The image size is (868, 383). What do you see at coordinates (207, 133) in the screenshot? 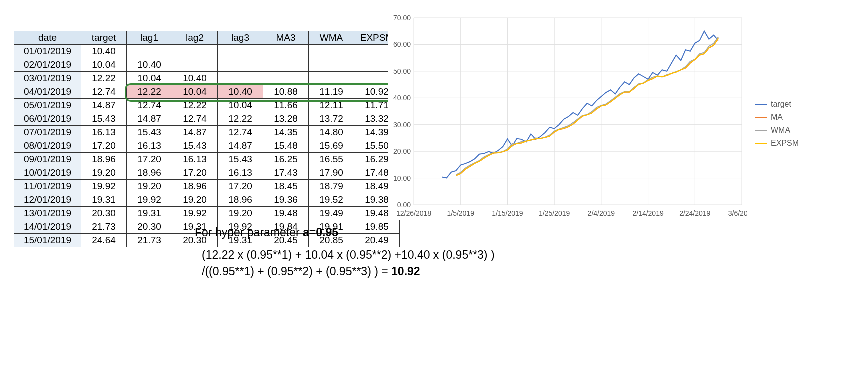
I see `table-row: 07/01/201916.1315.4314.8712.7414.3514.80…` at bounding box center [207, 133].